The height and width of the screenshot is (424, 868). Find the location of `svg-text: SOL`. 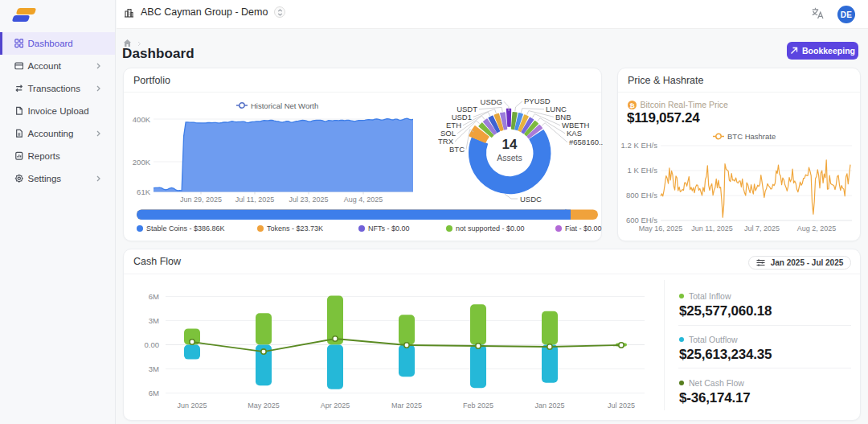

svg-text: SOL is located at coordinates (448, 134).